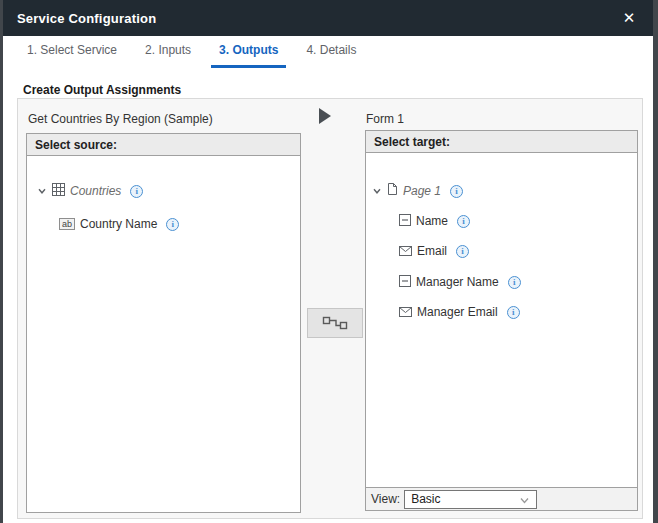  Describe the element at coordinates (385, 119) in the screenshot. I see `target-panel-title: Form 1` at that location.